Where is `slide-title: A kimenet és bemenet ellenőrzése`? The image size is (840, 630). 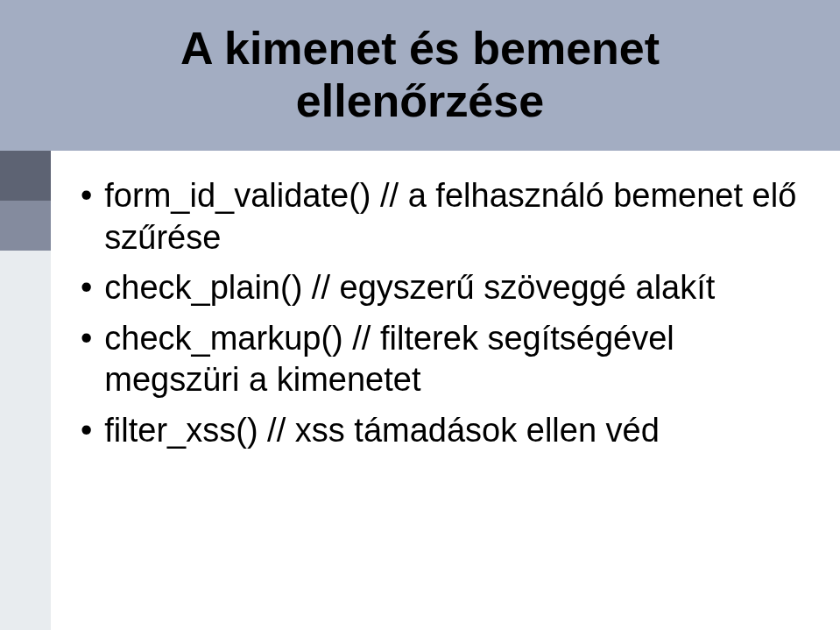
slide-title: A kimenet és bemenet ellenőrzése is located at coordinates (420, 75).